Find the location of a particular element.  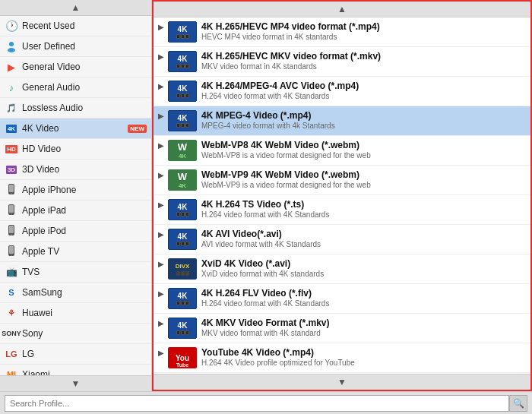

sidebar-item-lg: LGLG is located at coordinates (76, 354).